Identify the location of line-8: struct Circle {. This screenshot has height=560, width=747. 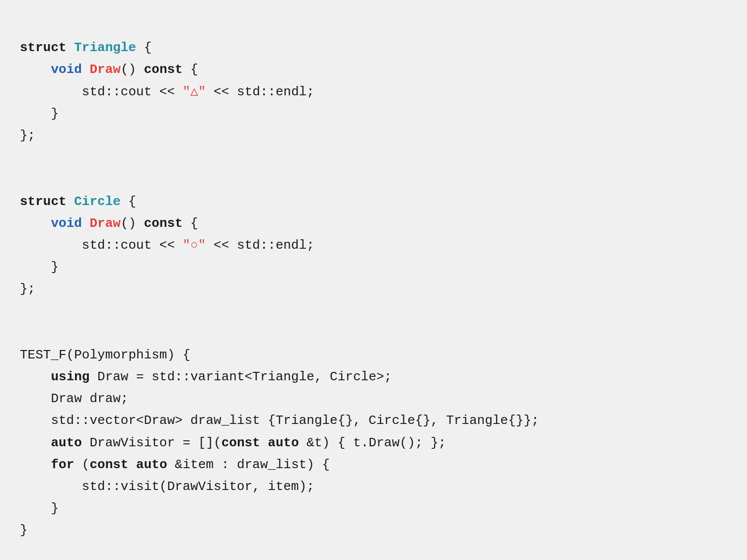
(78, 202).